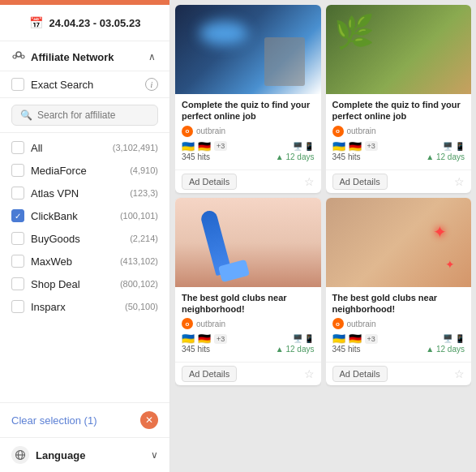 The height and width of the screenshot is (472, 476). I want to click on ad-image-herbs, so click(399, 49).